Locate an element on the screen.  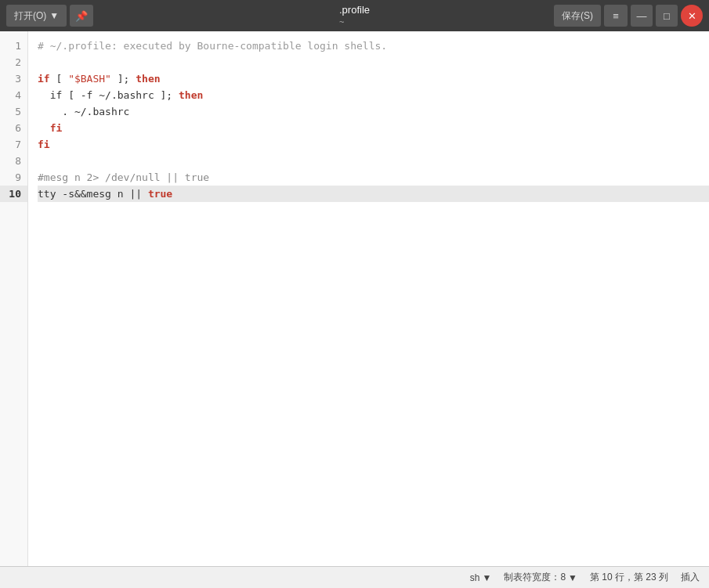
menu-button: ≡ is located at coordinates (616, 16).